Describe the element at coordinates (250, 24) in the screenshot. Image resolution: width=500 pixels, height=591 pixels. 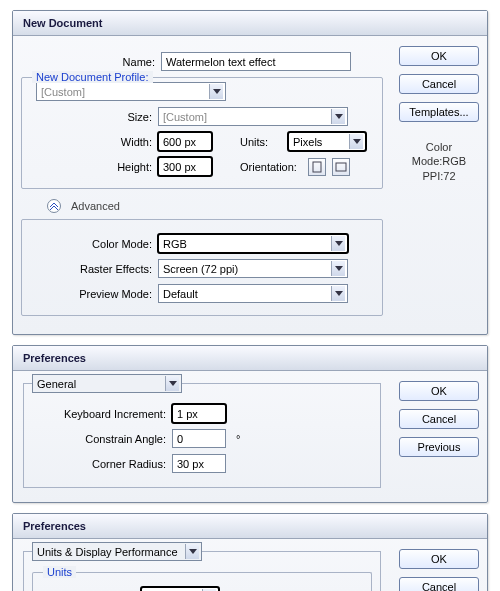
I see `dialog-title: New Document` at that location.